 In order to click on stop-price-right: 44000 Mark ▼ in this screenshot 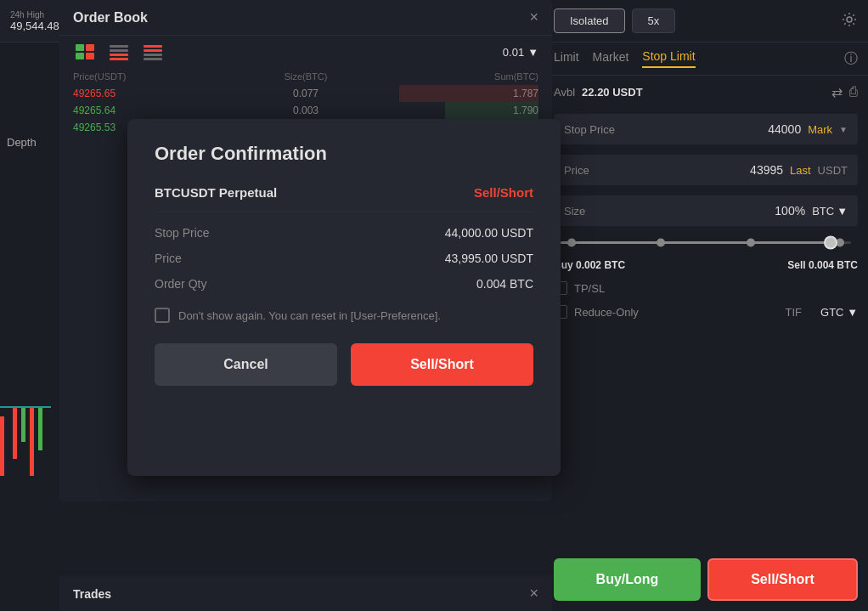, I will do `click(808, 129)`.